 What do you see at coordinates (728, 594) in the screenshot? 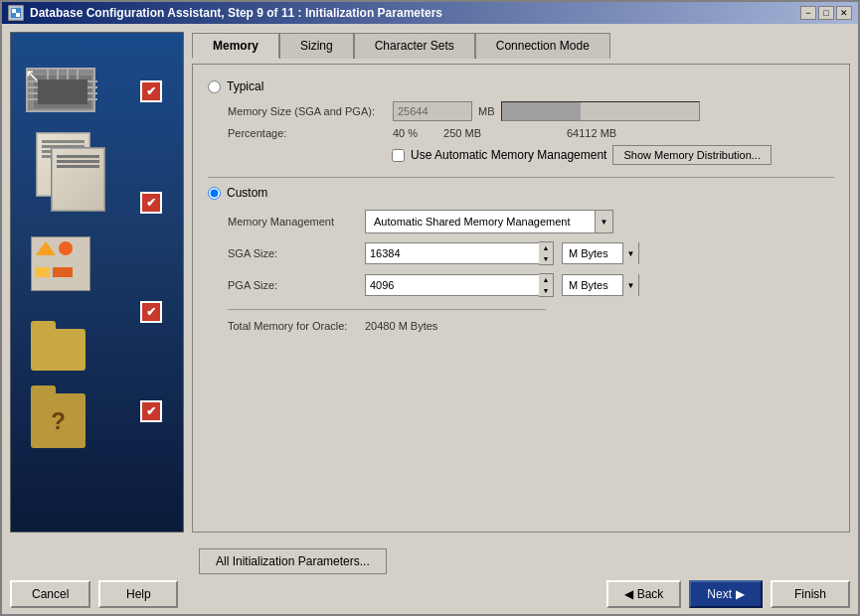
I see `right-button-group: ◀ Back Next ▶ Finish` at bounding box center [728, 594].